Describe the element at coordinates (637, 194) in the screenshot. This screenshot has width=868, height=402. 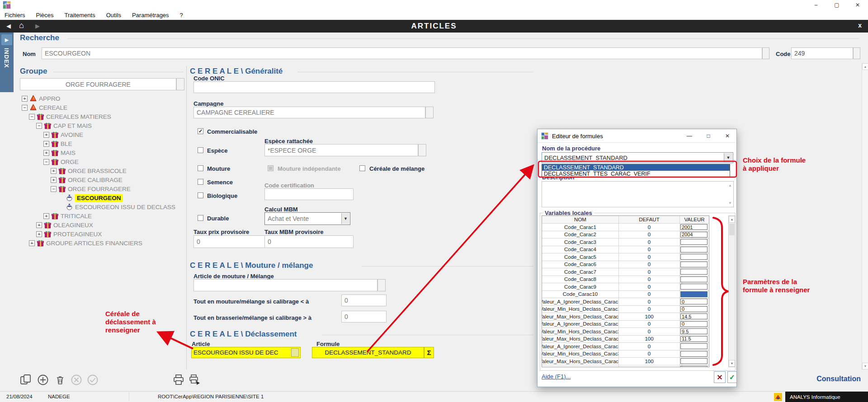
I see `description-textarea: ▲ ▼` at that location.